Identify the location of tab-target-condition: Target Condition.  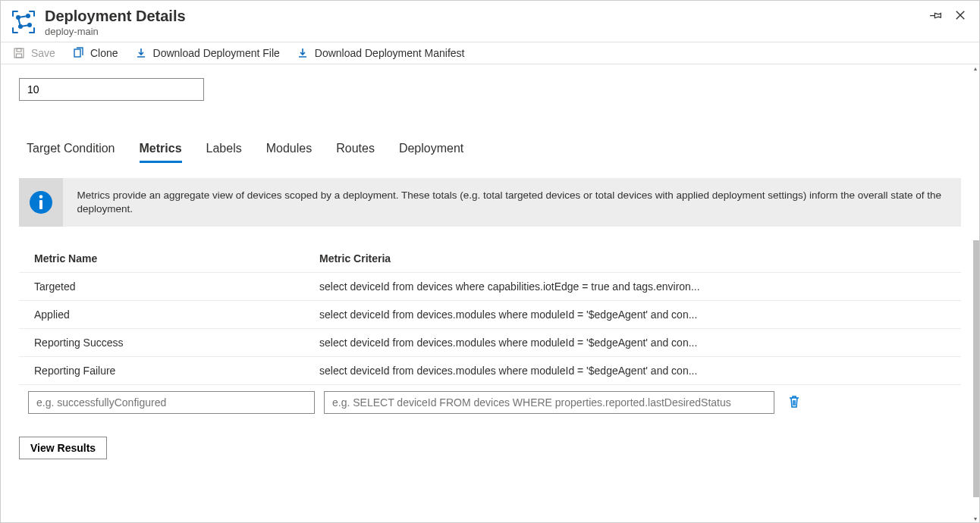
(71, 149).